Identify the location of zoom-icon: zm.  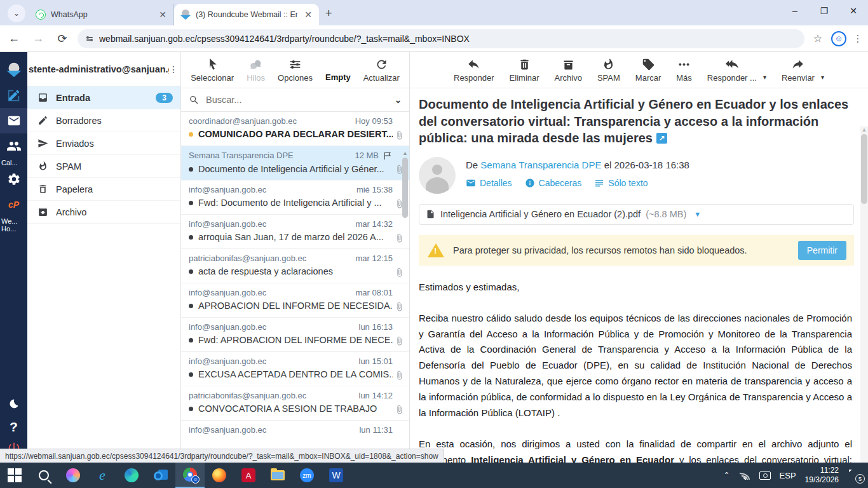
(307, 475).